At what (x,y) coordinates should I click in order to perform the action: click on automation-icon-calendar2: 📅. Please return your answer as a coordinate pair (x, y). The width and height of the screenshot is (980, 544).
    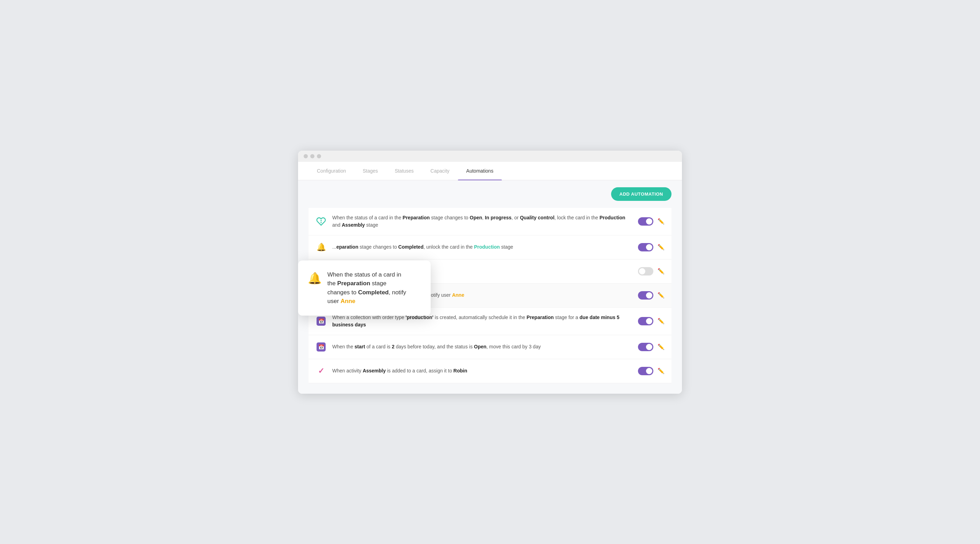
    Looking at the image, I should click on (321, 347).